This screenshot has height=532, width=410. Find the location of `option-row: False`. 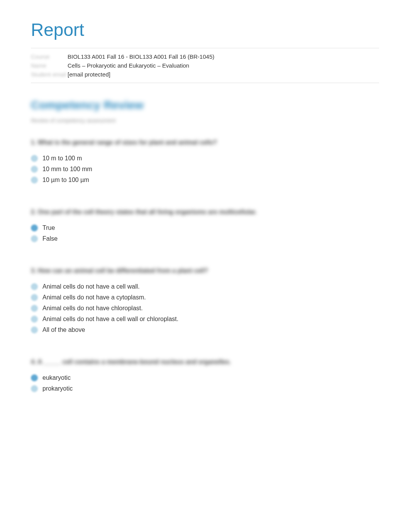

option-row: False is located at coordinates (205, 239).